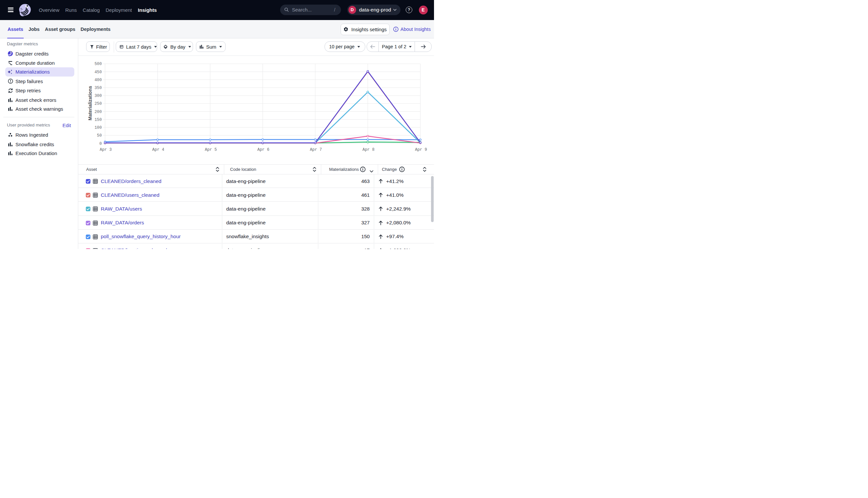 The image size is (868, 498). What do you see at coordinates (98, 120) in the screenshot?
I see `svg-text: 150` at bounding box center [98, 120].